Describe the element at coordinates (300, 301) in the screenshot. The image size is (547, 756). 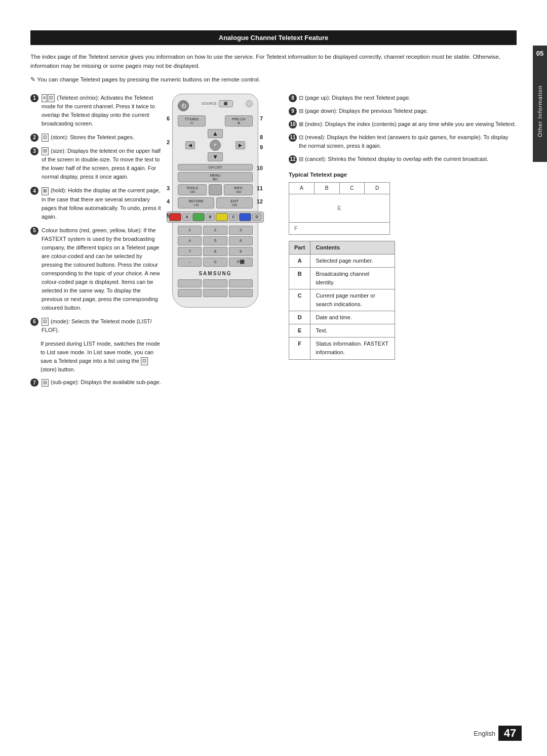
I see `table-part-c: C` at that location.